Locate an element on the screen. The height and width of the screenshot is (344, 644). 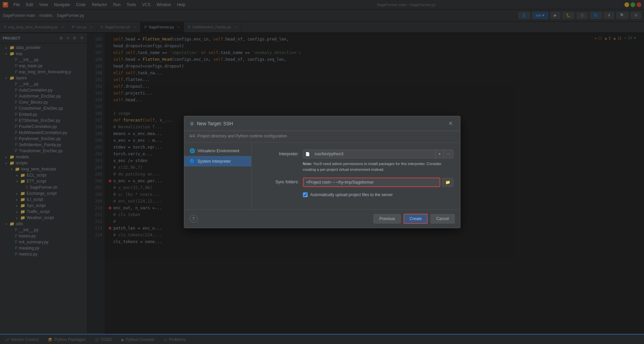
auto-upload-control: Automatically upload project files to th… is located at coordinates (378, 195).